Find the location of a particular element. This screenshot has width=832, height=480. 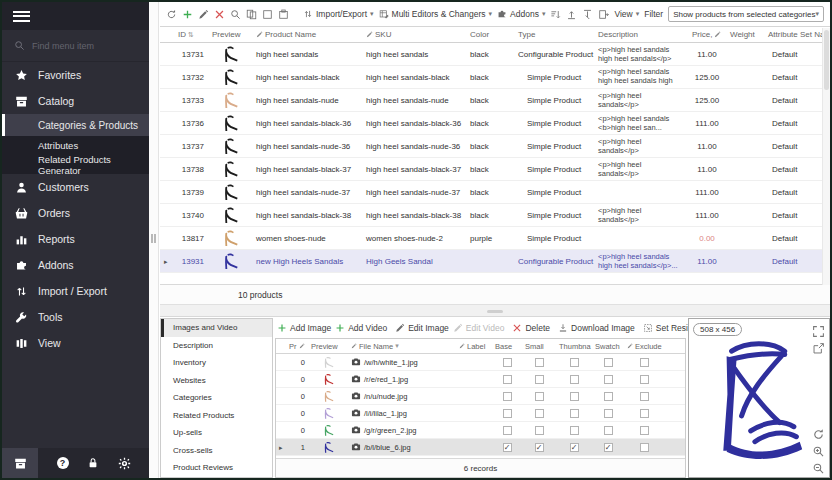

add-product-button is located at coordinates (188, 14).